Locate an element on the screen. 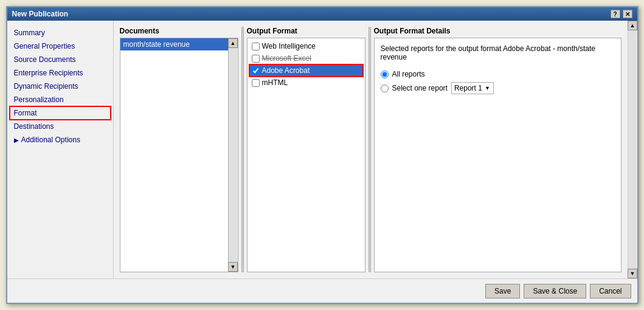 The width and height of the screenshot is (644, 310). save-button: Save is located at coordinates (502, 291).